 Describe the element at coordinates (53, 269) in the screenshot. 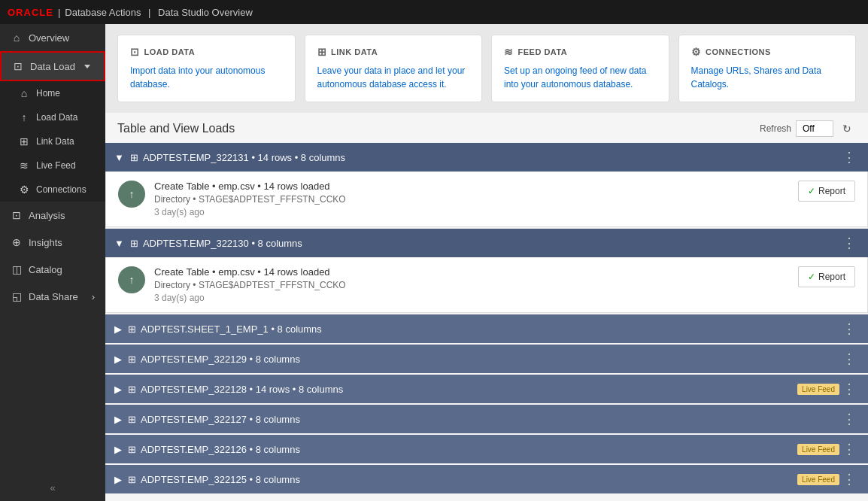

I see `sidebar-item-catalog: ◫ Catalog` at that location.